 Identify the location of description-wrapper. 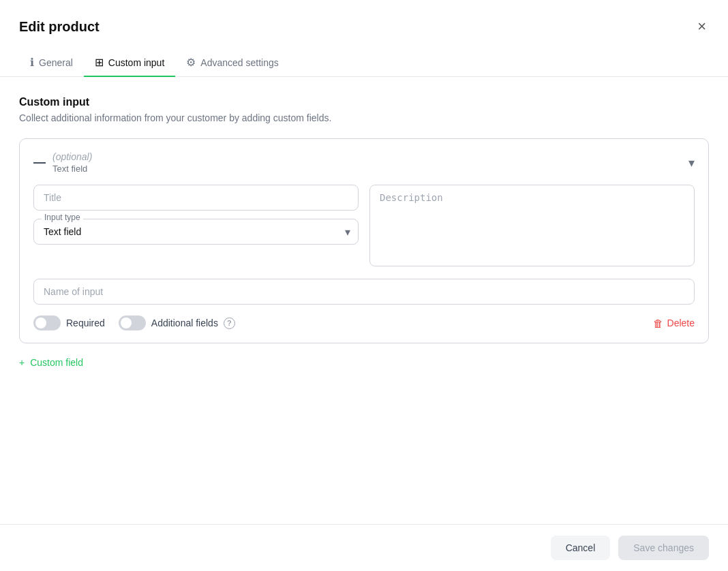
(532, 227).